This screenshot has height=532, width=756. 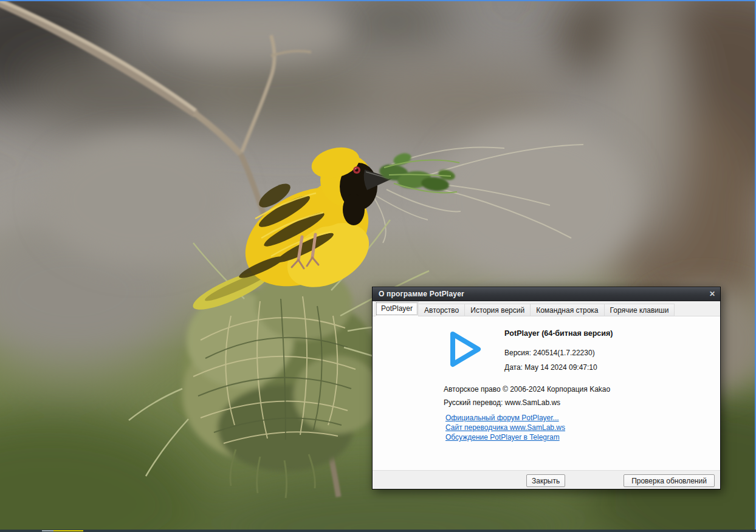 What do you see at coordinates (640, 310) in the screenshot?
I see `tab-hotkeys: Горячие клавиши` at bounding box center [640, 310].